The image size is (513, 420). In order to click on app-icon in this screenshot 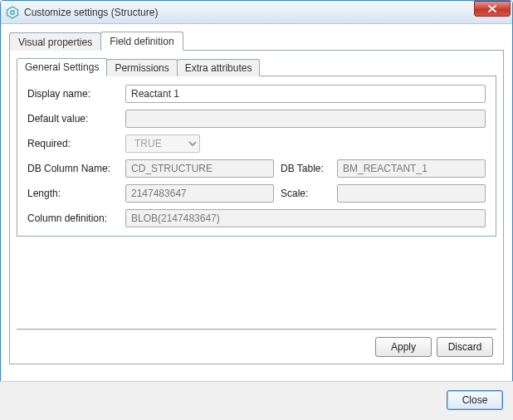, I will do `click(12, 12)`.